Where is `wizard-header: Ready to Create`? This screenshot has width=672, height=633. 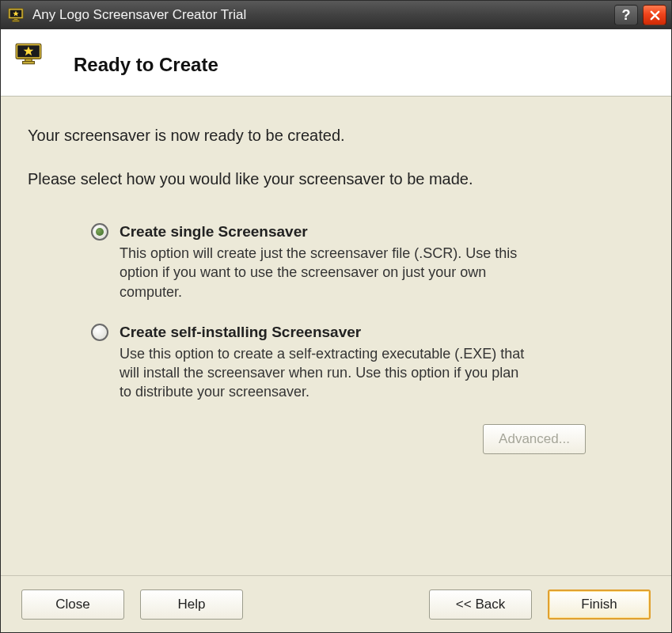 wizard-header: Ready to Create is located at coordinates (336, 63).